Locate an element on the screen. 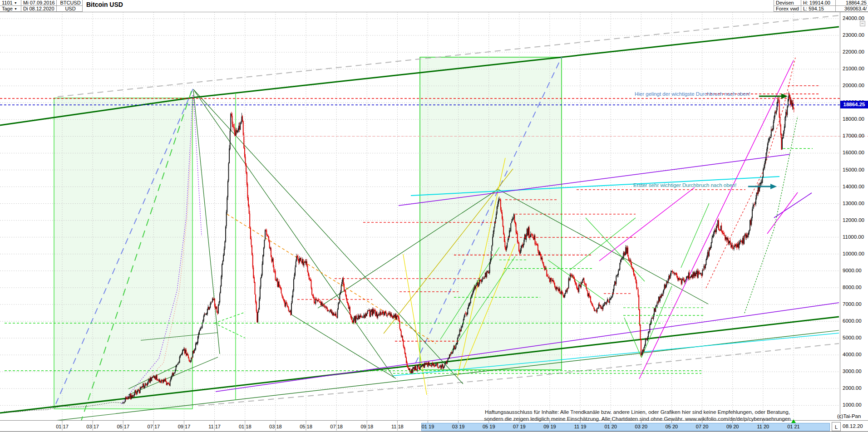  y-tick-label: 24000.00 is located at coordinates (853, 18).